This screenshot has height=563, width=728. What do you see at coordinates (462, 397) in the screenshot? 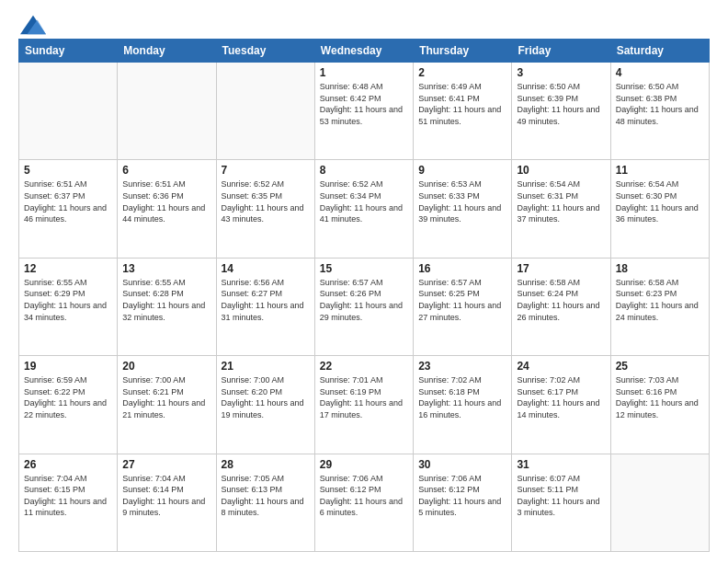
I see `day-info: Sunrise: 7:02 AM Sunset: 6:18 PM Dayligh…` at bounding box center [462, 397].